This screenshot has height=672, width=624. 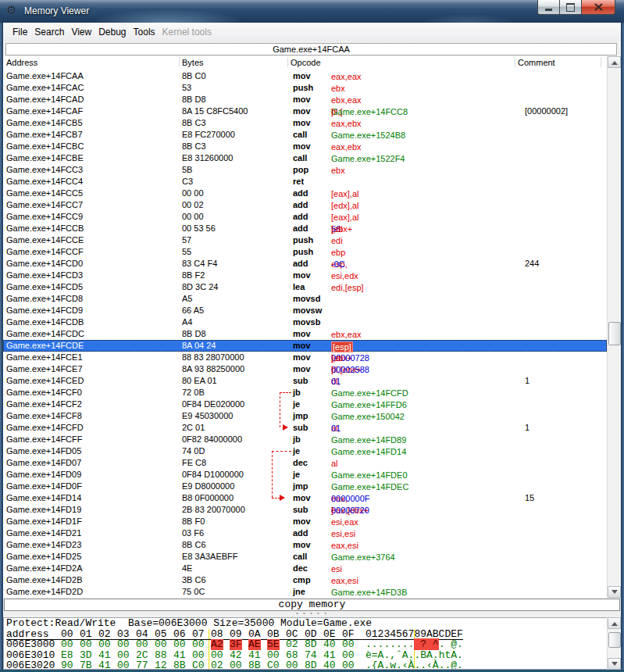 I want to click on hex-byte: 42, so click(x=236, y=656).